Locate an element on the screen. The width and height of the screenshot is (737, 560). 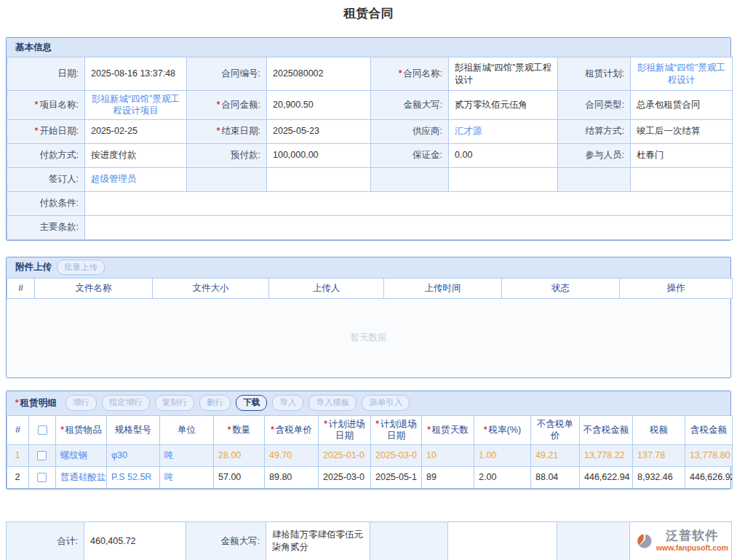
field-label: 租赁计划: is located at coordinates (594, 74).